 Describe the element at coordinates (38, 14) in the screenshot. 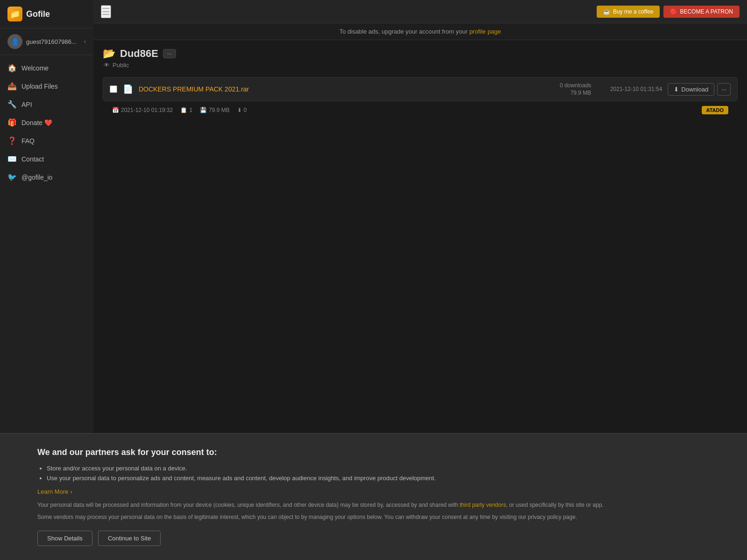

I see `app-name: Gofile` at that location.